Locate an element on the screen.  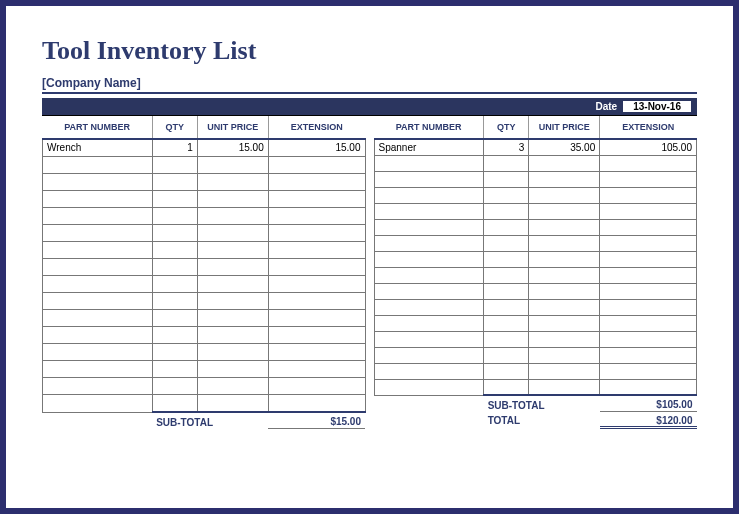
cell-qty: 3 is located at coordinates (506, 147).